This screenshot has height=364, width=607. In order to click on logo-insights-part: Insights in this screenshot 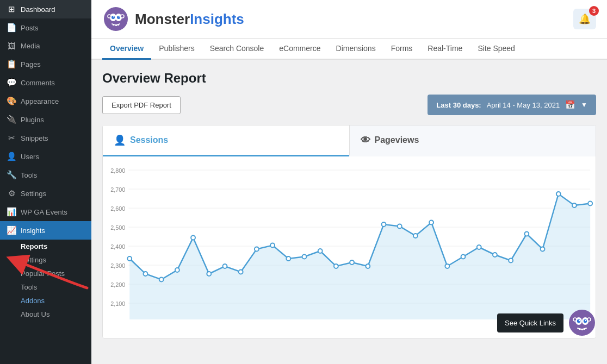, I will do `click(217, 19)`.